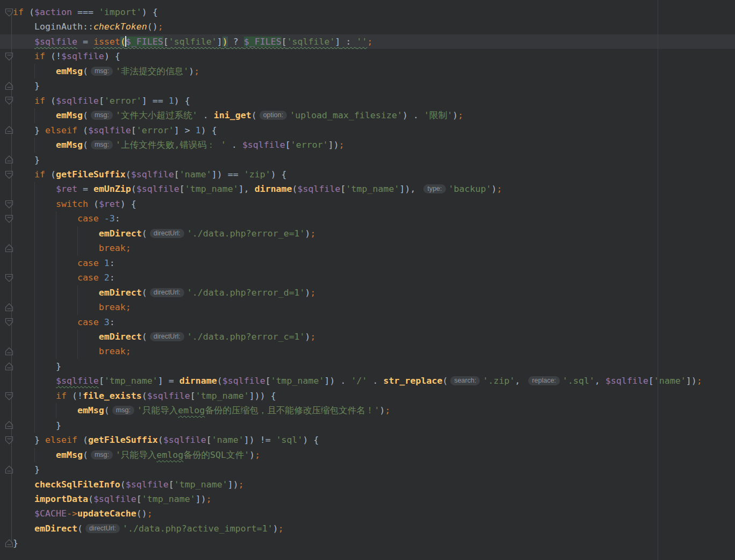  Describe the element at coordinates (367, 263) in the screenshot. I see `code-line-18: case 1:` at that location.